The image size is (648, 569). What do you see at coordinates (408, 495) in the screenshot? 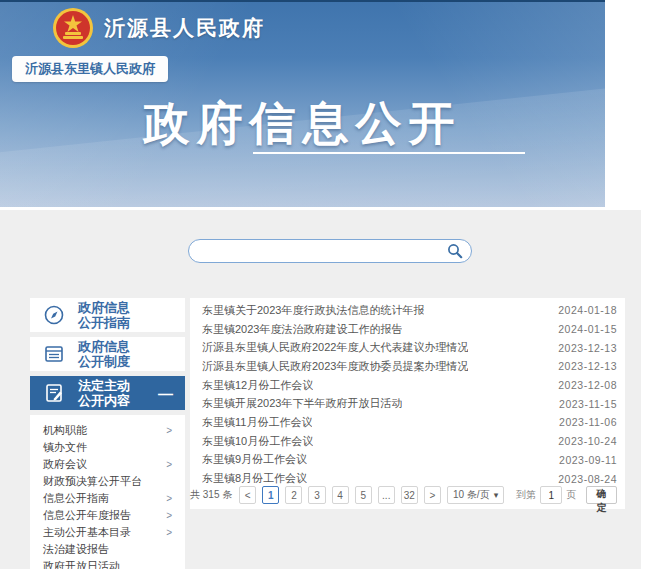
I see `pagination: 共 315 条 < 1 2 3 4 5 ... 32 > 10 条/页 ▾ 到第…` at bounding box center [408, 495].